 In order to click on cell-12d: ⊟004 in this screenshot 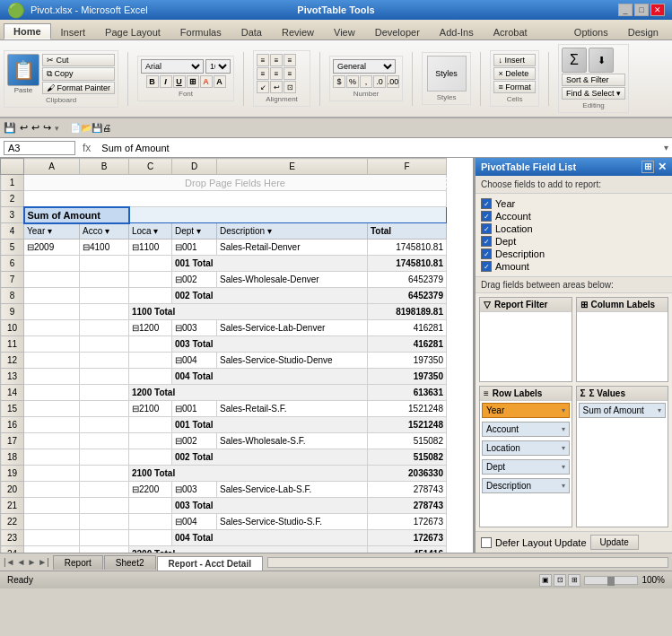, I will do `click(195, 361)`.